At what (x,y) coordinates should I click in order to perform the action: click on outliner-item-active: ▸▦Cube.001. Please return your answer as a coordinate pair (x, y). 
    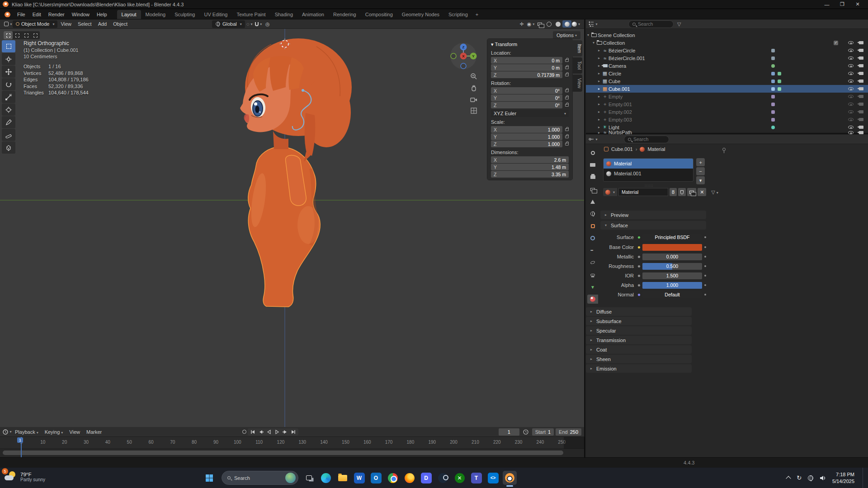
    Looking at the image, I should click on (727, 89).